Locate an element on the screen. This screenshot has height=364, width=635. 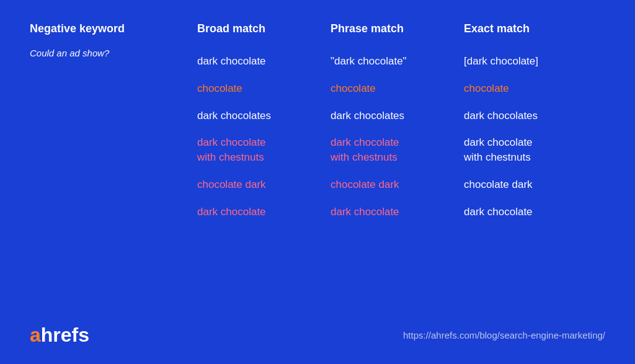
col1-subheader: Could an ad show? is located at coordinates (113, 60).